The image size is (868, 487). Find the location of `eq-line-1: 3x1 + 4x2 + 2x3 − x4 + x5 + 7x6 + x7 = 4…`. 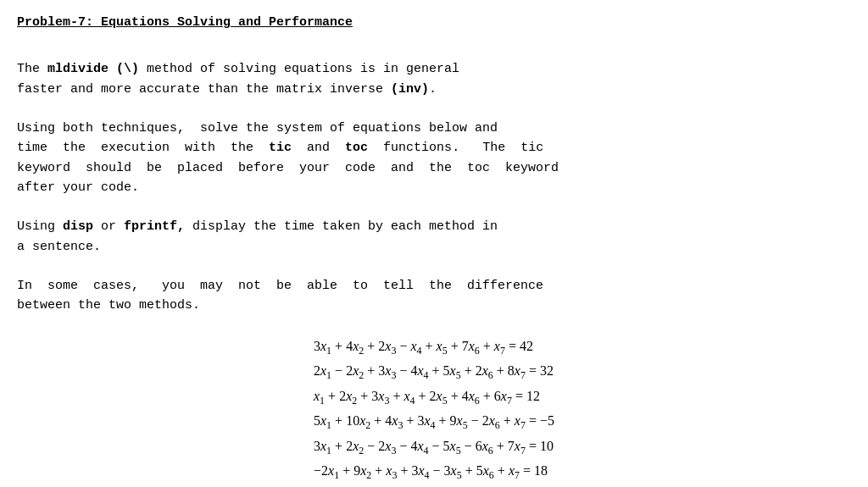

eq-line-1: 3x1 + 4x2 + 2x3 − x4 + x5 + 7x6 + x7 = 4… is located at coordinates (434, 347).